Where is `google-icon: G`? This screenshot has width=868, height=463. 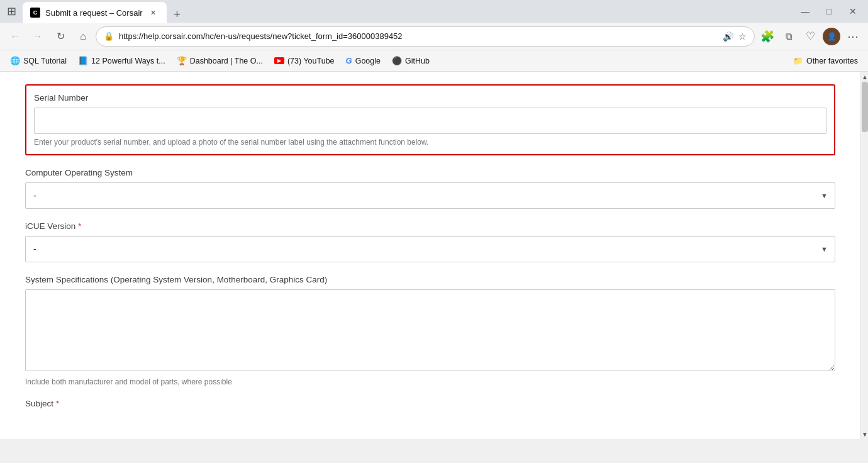
google-icon: G is located at coordinates (349, 60).